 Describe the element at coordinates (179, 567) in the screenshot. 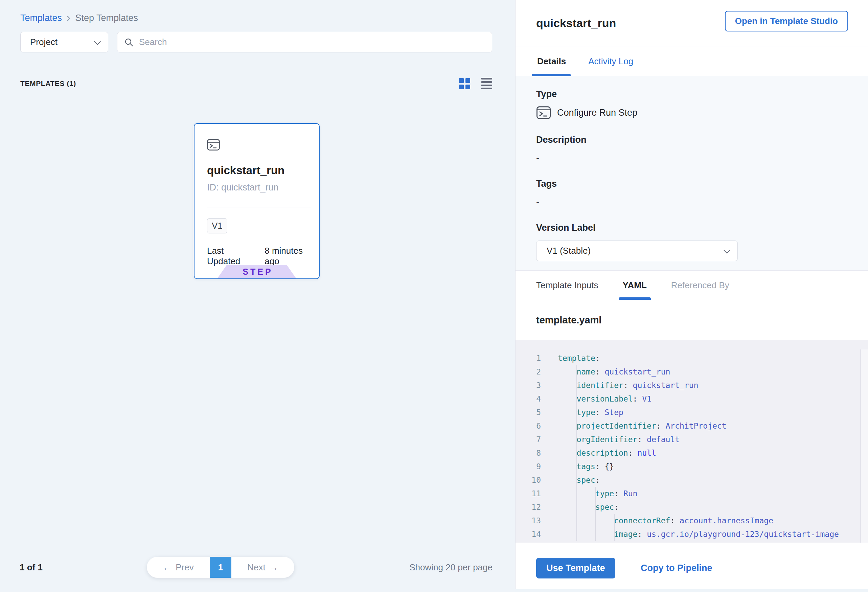

I see `prev-page-button: ← Prev` at that location.